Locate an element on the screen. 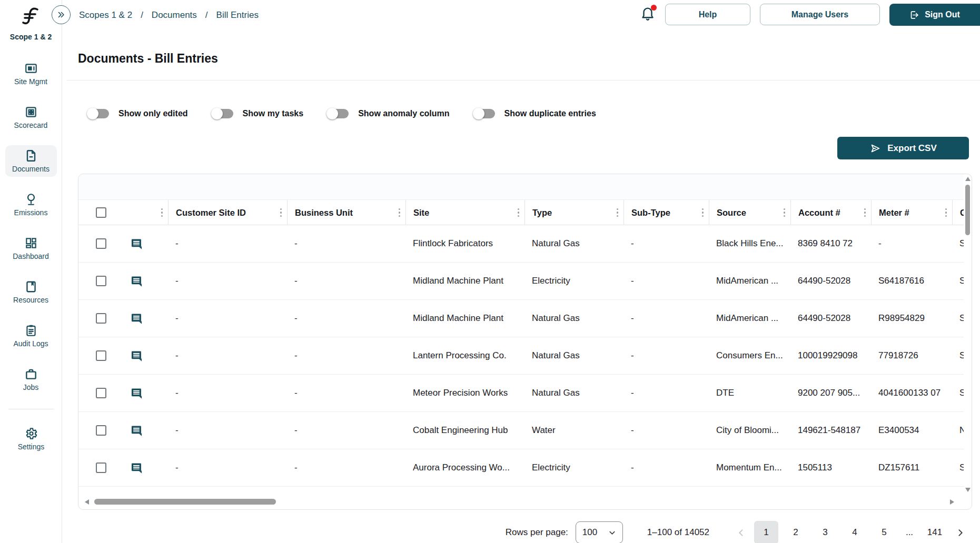  cell-type: Water is located at coordinates (574, 430).